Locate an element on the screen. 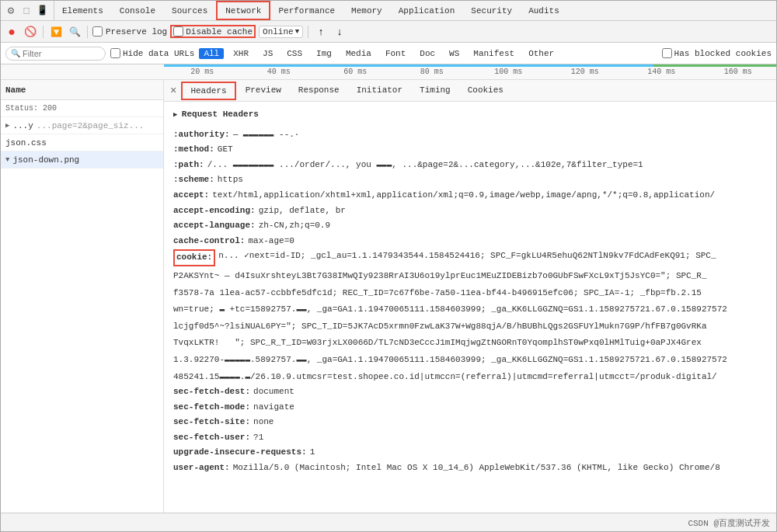 Image resolution: width=777 pixels, height=532 pixels. tab-headers: Headers is located at coordinates (208, 91).